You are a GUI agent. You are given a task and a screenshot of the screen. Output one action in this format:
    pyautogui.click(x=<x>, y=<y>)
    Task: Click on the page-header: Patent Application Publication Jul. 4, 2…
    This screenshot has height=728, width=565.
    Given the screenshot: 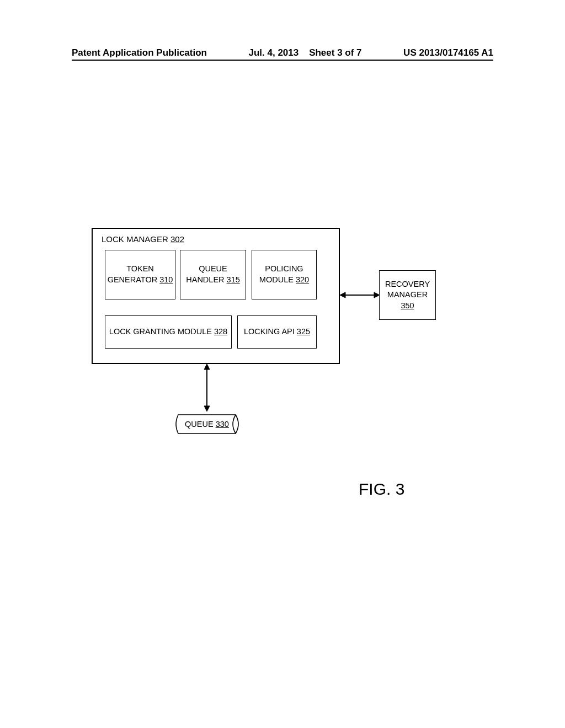 What is the action you would take?
    pyautogui.click(x=282, y=53)
    